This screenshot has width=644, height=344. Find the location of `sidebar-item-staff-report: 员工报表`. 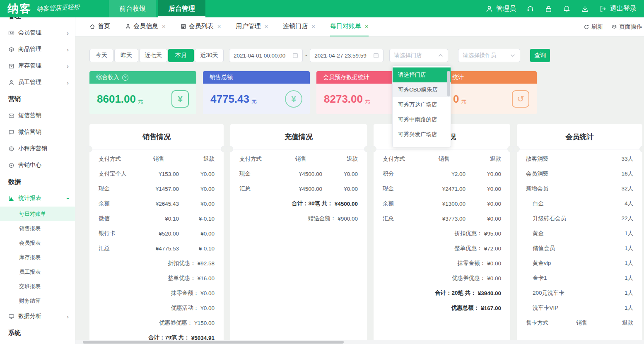

sidebar-item-staff-report: 员工报表 is located at coordinates (37, 272).